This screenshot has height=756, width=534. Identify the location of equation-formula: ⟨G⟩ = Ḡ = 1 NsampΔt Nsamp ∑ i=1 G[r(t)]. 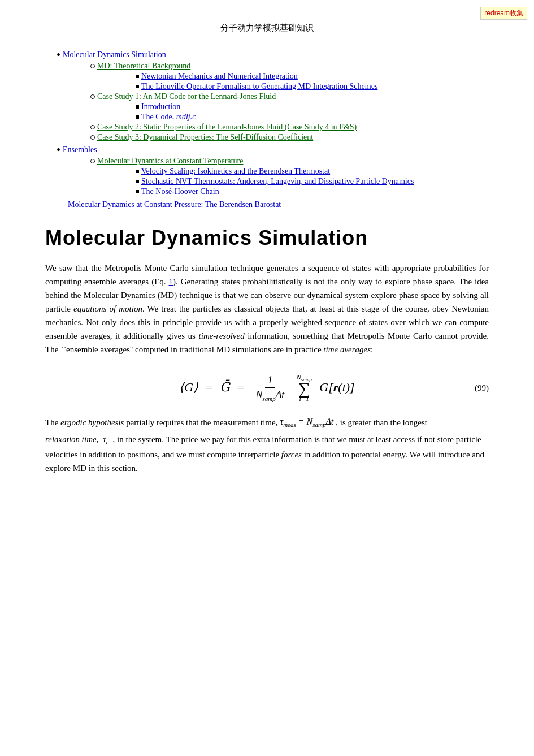
(267, 388).